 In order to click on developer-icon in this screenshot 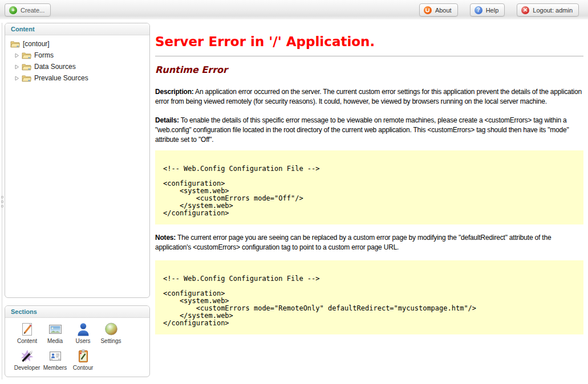, I will do `click(27, 356)`.